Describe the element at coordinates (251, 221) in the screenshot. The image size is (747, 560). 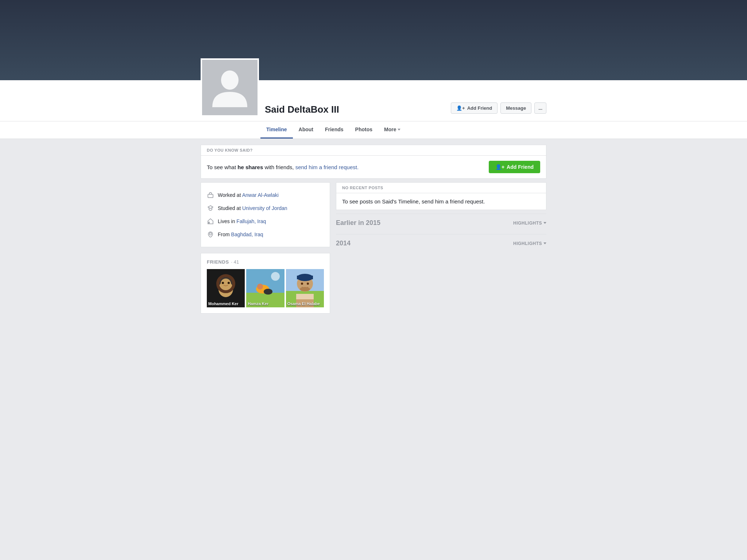
I see `home-link: Fallujah, Iraq` at that location.